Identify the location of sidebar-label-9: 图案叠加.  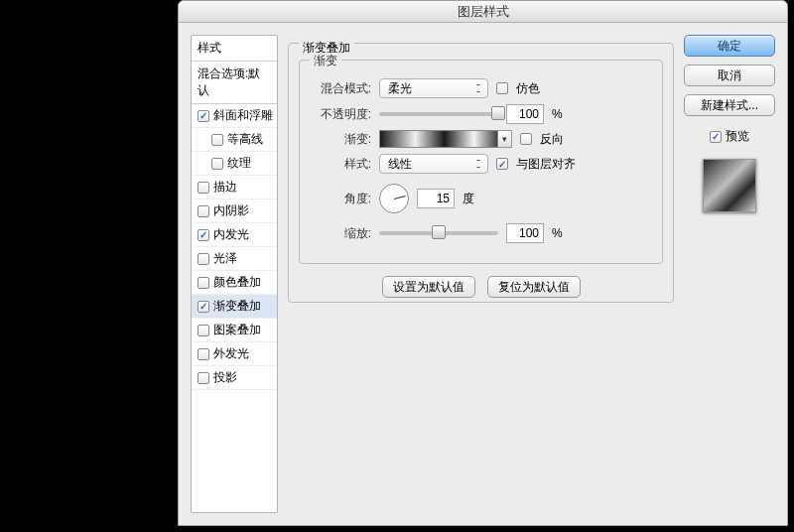
(237, 330).